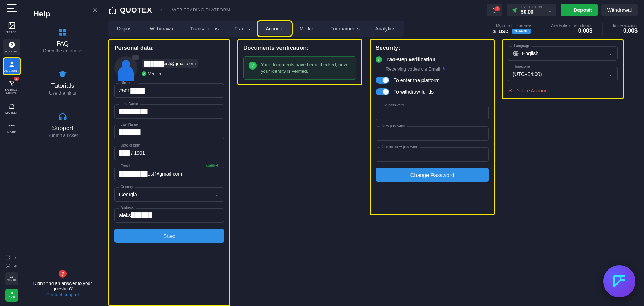 This screenshot has height=306, width=644. I want to click on language-label: Language, so click(522, 46).